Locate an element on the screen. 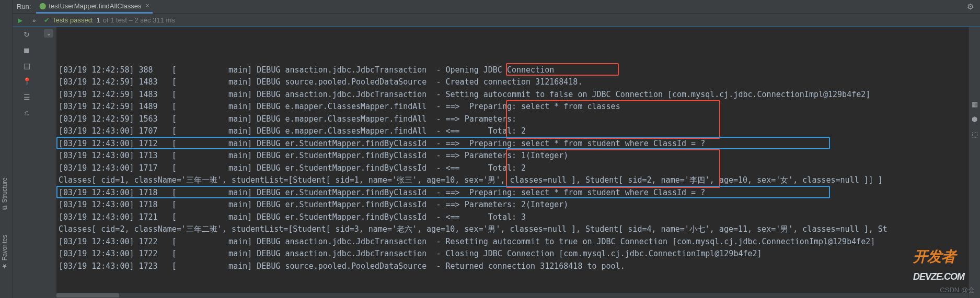 Image resolution: width=980 pixels, height=298 pixels. pin-icon: 📍 is located at coordinates (27, 81).